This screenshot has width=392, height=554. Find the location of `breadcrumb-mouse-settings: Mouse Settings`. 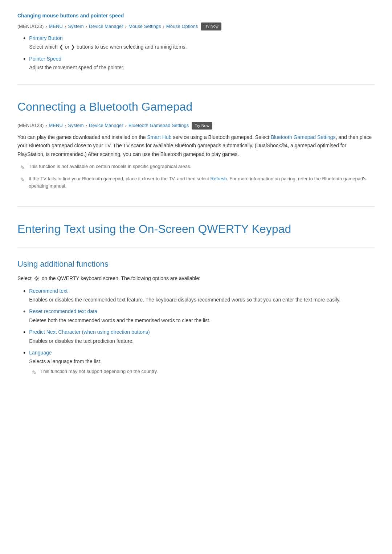

breadcrumb-mouse-settings: Mouse Settings is located at coordinates (145, 27).